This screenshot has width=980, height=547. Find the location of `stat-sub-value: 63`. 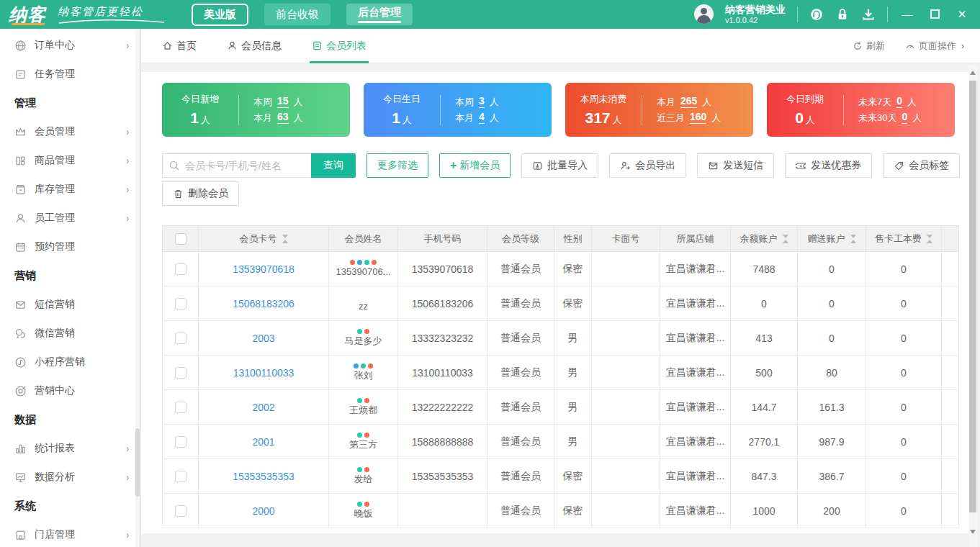

stat-sub-value: 63 is located at coordinates (283, 117).